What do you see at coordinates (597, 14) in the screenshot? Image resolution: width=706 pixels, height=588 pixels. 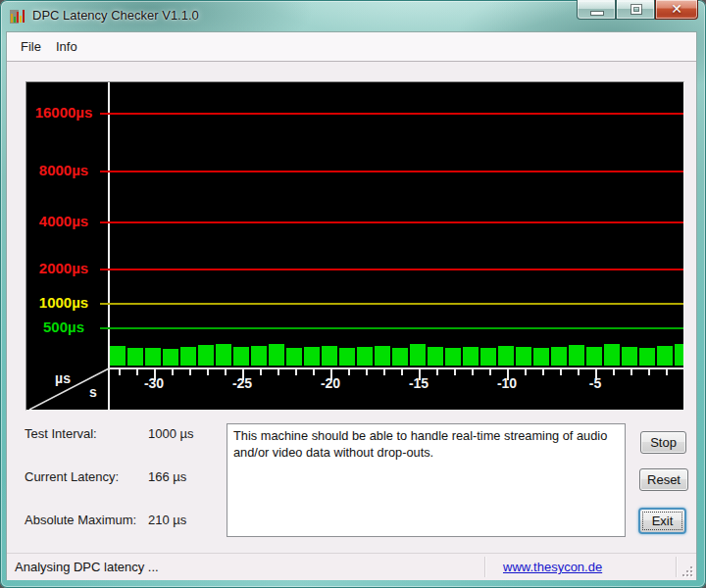 I see `minimize-icon` at bounding box center [597, 14].